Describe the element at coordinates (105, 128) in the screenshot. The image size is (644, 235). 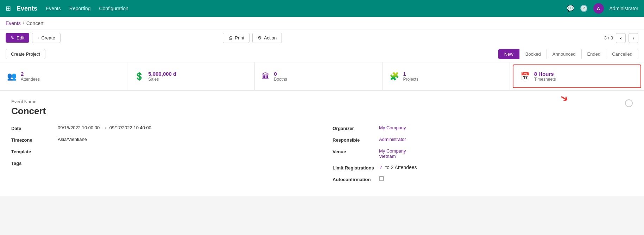
I see `date-value: 09/15/2022 10:00:00 → 09/17/2022 10:40:0…` at that location.